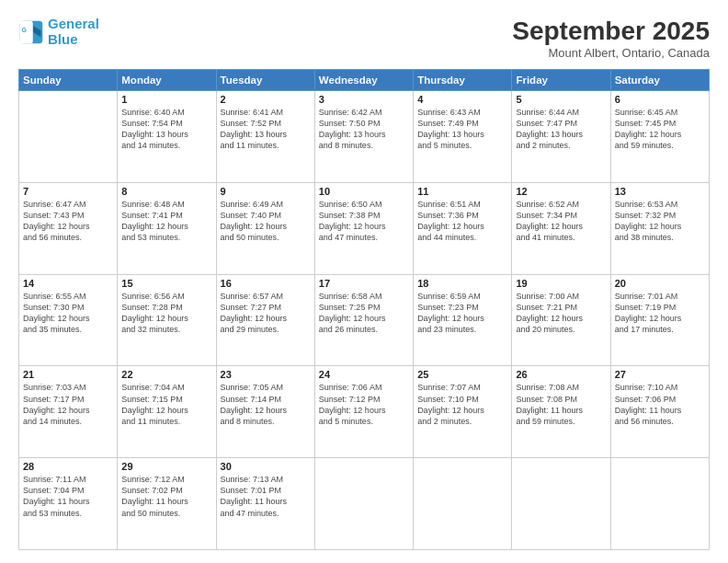 Image resolution: width=728 pixels, height=563 pixels. Describe the element at coordinates (561, 221) in the screenshot. I see `cell-info: Sunrise: 6:52 AMSunset: 7:34 PMDaylight:…` at that location.